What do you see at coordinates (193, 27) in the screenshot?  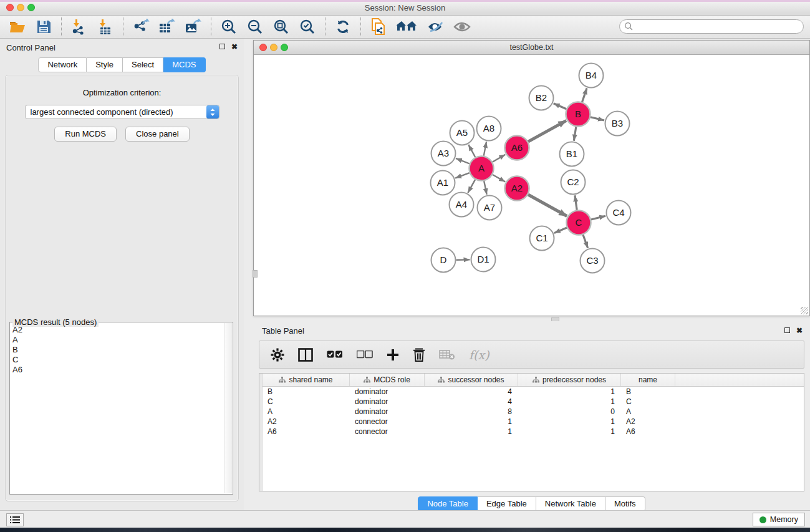 I see `export-image-icon` at bounding box center [193, 27].